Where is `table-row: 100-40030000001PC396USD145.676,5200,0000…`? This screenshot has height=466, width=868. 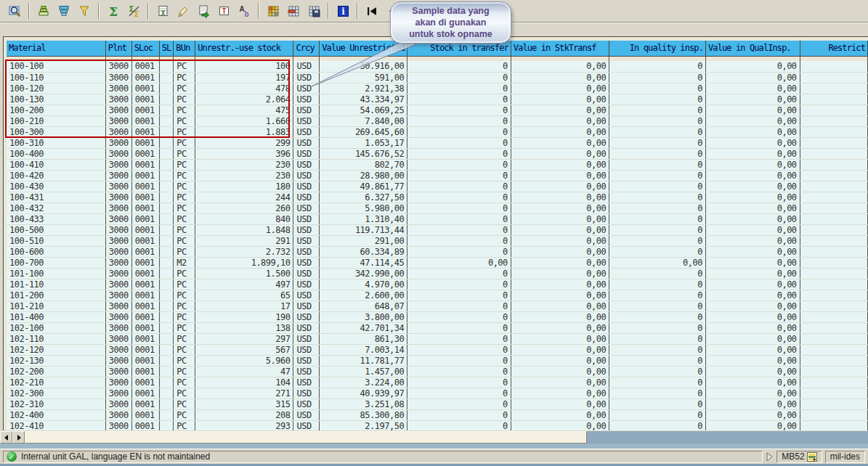
table-row: 100-40030000001PC396USD145.676,5200,0000… is located at coordinates (437, 154).